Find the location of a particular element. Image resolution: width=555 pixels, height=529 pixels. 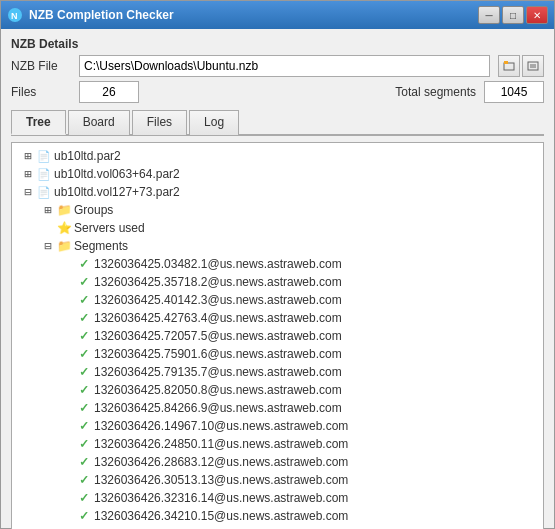

tree-item-label: 1326036426.14967.10@us.news.astraweb.com is located at coordinates (221, 426).